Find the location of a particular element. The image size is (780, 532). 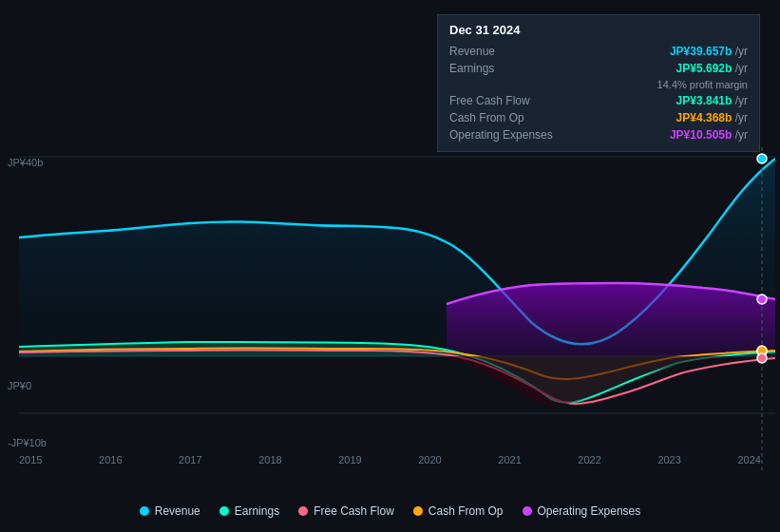

x-label-2016: 2016 is located at coordinates (110, 460).